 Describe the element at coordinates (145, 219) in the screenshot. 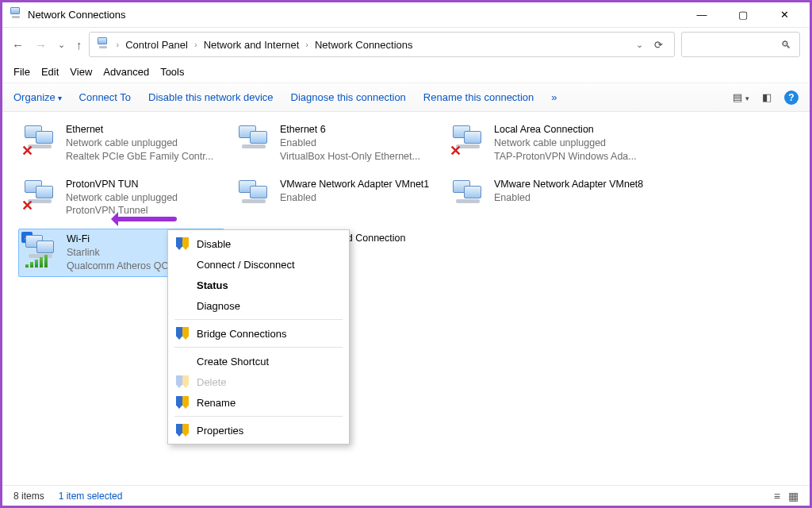

I see `annotation-arrow-wifi` at that location.